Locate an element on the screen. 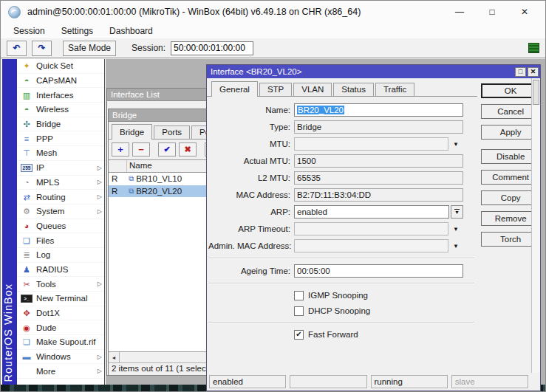 The height and width of the screenshot is (392, 546). sidebar-item-label: System is located at coordinates (50, 211).